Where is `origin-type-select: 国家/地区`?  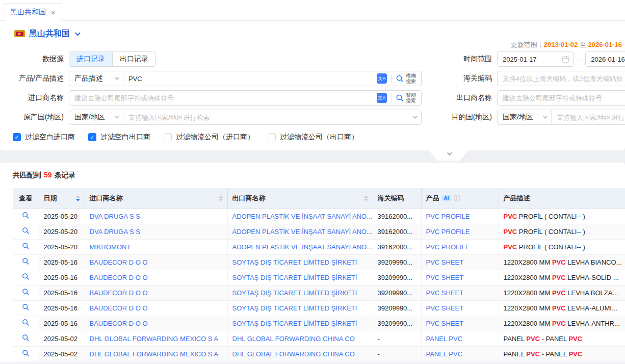 origin-type-select: 国家/地区 is located at coordinates (96, 117).